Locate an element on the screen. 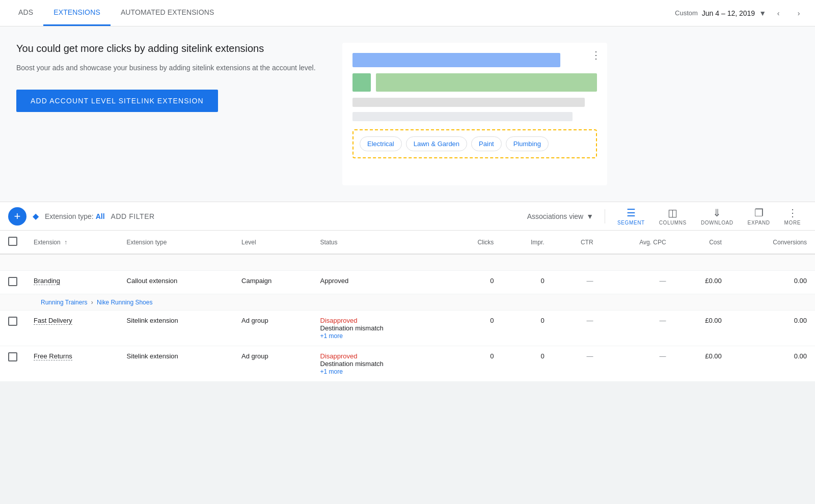 Image resolution: width=815 pixels, height=504 pixels. filter-icon: ◆ is located at coordinates (36, 216).